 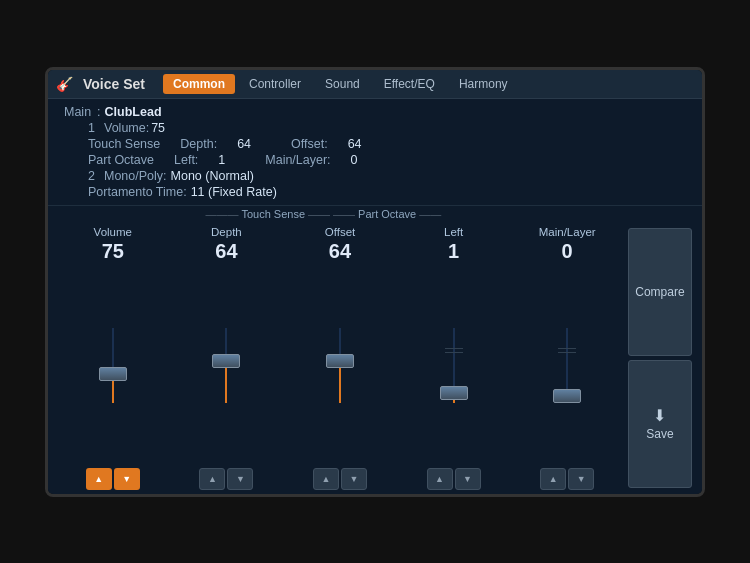 I want to click on touch-sense-dash-right: ——, so click(x=319, y=214).